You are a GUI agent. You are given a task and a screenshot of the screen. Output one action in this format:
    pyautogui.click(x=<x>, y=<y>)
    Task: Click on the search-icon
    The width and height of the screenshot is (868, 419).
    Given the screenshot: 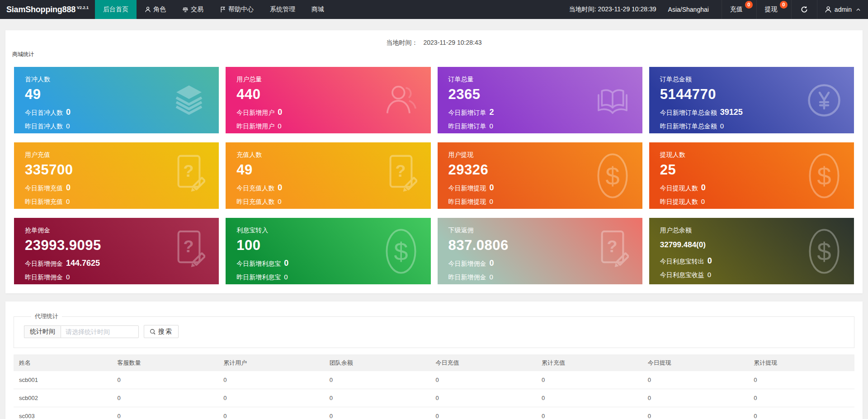 What is the action you would take?
    pyautogui.click(x=153, y=332)
    